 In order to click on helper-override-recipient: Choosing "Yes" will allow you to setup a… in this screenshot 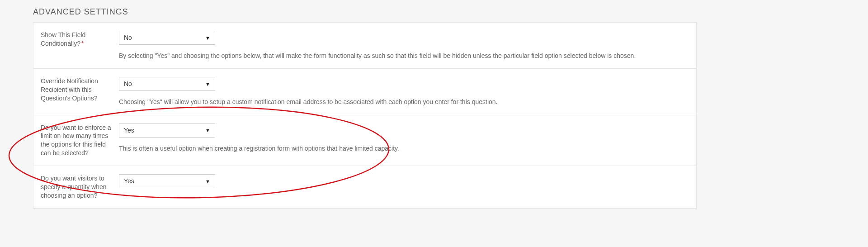, I will do `click(404, 102)`.